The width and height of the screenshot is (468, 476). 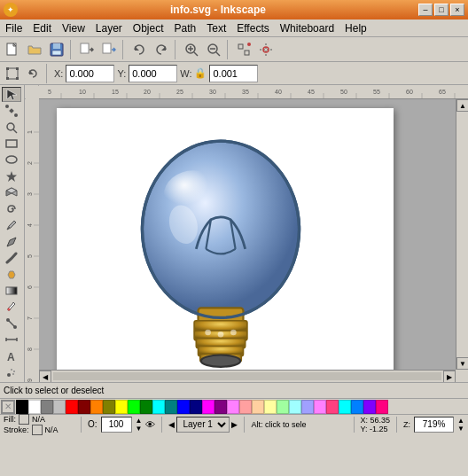 I want to click on layer-prev-button: ◀, so click(x=172, y=425).